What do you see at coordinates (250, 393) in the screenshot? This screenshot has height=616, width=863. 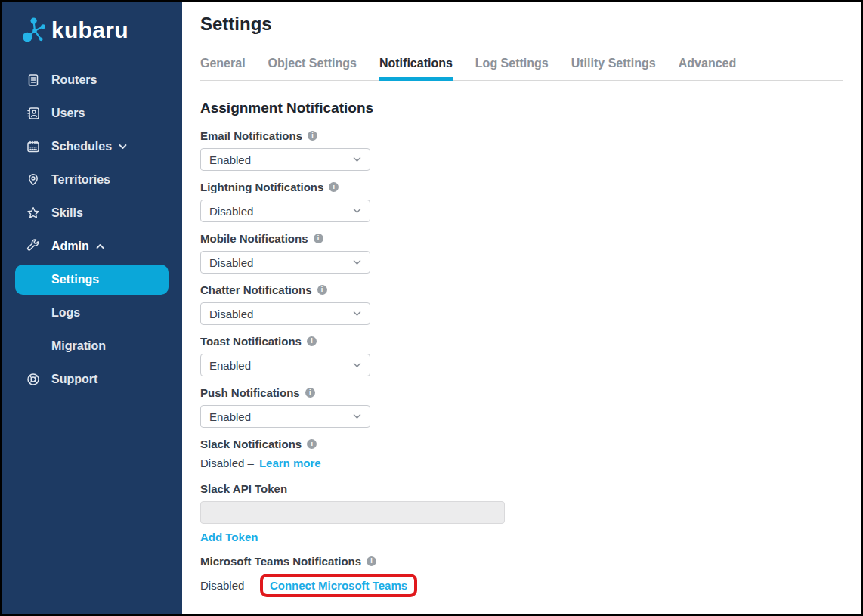 I see `field-label-text: Push Notifications` at bounding box center [250, 393].